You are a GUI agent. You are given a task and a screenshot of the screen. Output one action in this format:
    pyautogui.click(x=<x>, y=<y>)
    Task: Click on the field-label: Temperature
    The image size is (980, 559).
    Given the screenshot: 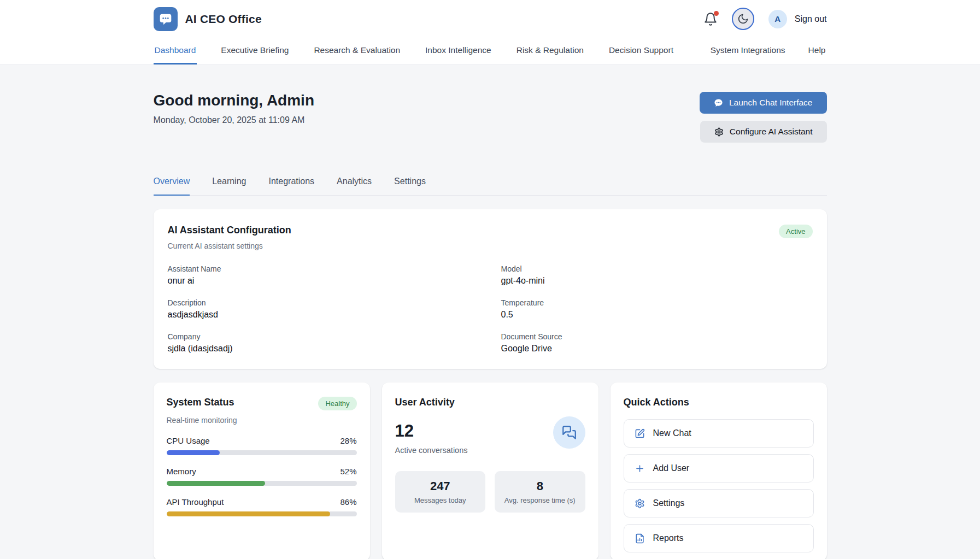 What is the action you would take?
    pyautogui.click(x=657, y=303)
    